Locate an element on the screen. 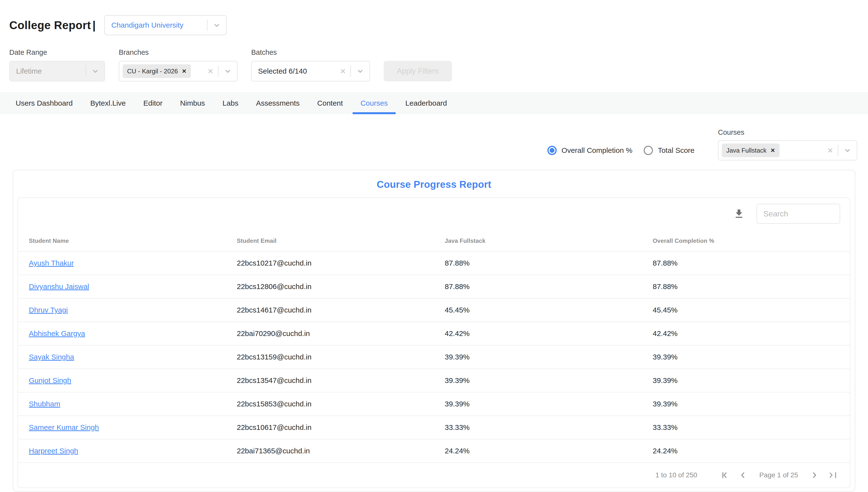  tab-leaderboard: Leaderboard is located at coordinates (426, 103).